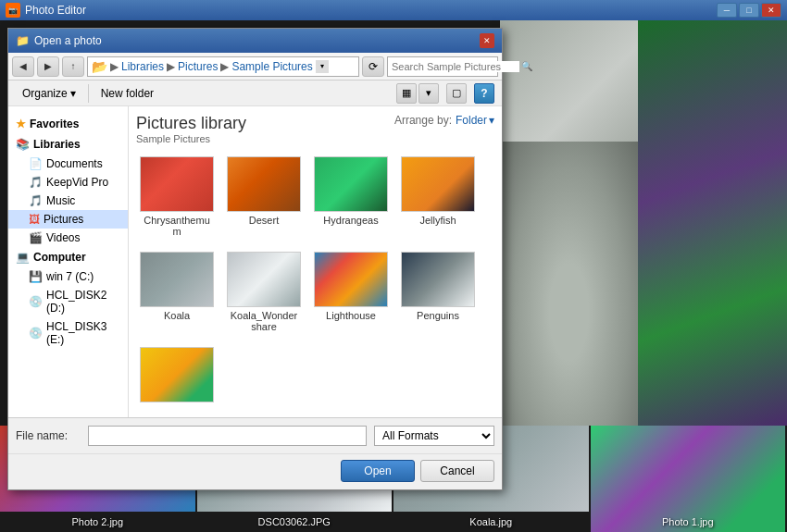  Describe the element at coordinates (48, 67) in the screenshot. I see `forward-button: ▶` at that location.